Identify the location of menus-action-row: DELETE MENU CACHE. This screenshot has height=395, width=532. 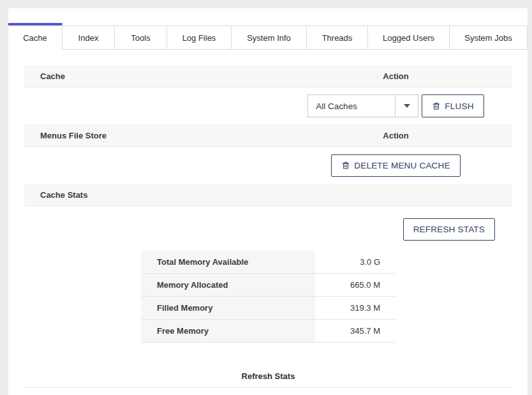
(268, 165).